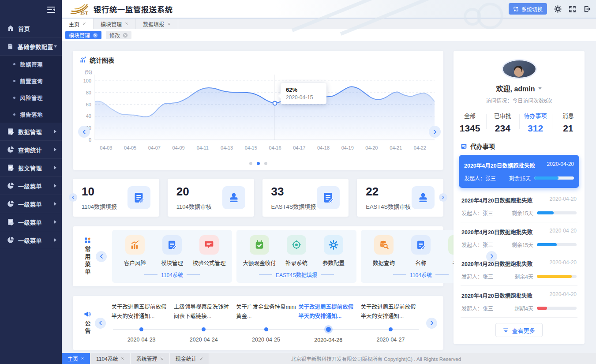  Describe the element at coordinates (259, 251) in the screenshot. I see `quick-menu-item: 大额现金收付` at that location.